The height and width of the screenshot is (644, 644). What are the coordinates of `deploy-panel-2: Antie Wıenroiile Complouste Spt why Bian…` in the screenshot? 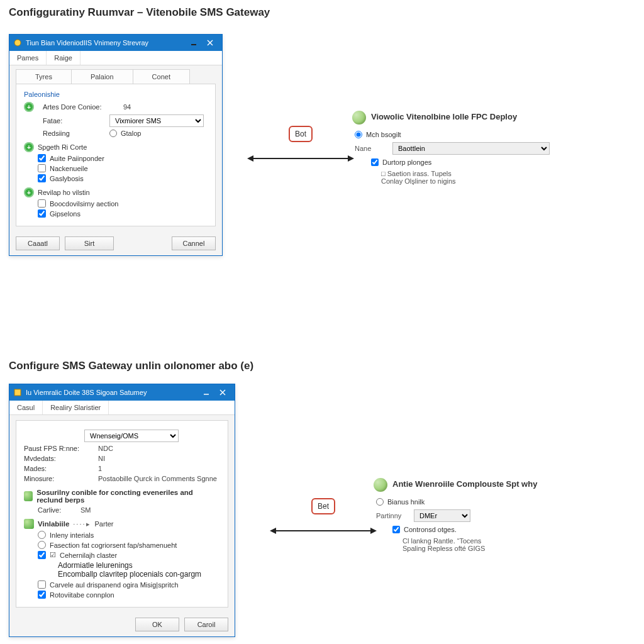 It's located at (477, 515).